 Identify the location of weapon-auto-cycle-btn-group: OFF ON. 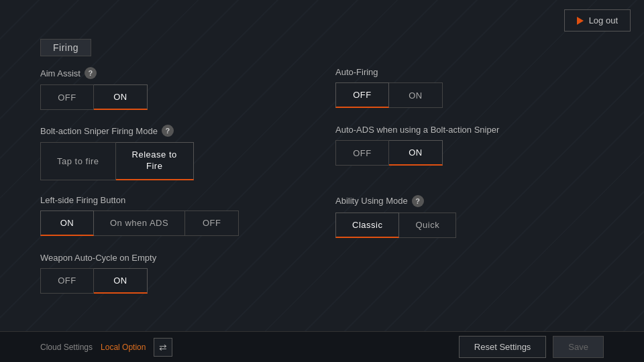
(174, 281).